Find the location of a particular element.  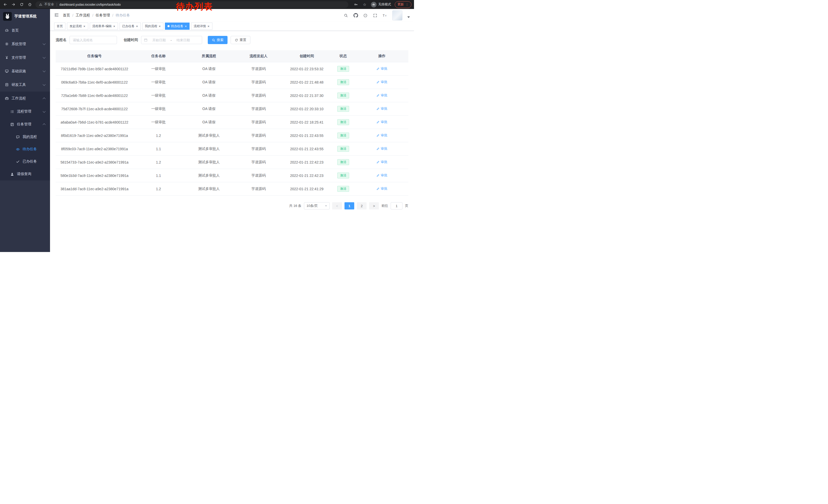

date-range-picker: - is located at coordinates (171, 40).